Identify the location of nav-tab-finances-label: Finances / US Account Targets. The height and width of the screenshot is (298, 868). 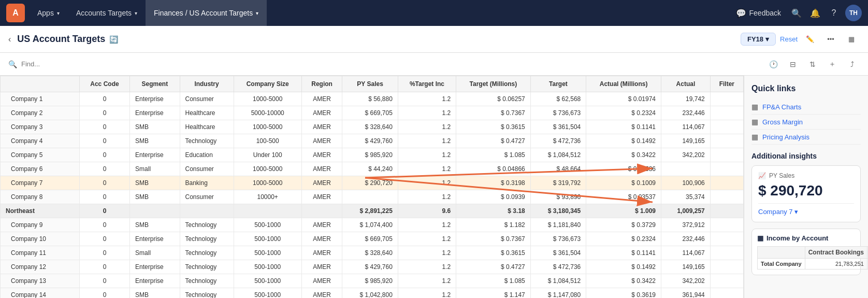
(203, 13).